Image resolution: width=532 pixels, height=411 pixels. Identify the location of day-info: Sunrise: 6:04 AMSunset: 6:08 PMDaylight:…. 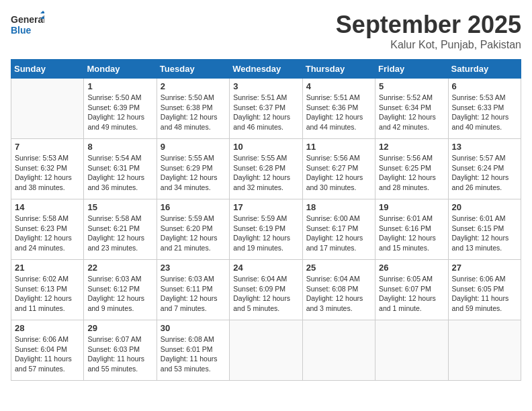
(339, 294).